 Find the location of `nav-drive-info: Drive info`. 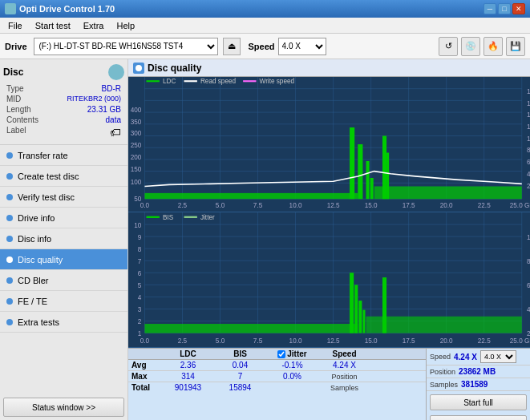

nav-drive-info: Drive info is located at coordinates (64, 218).